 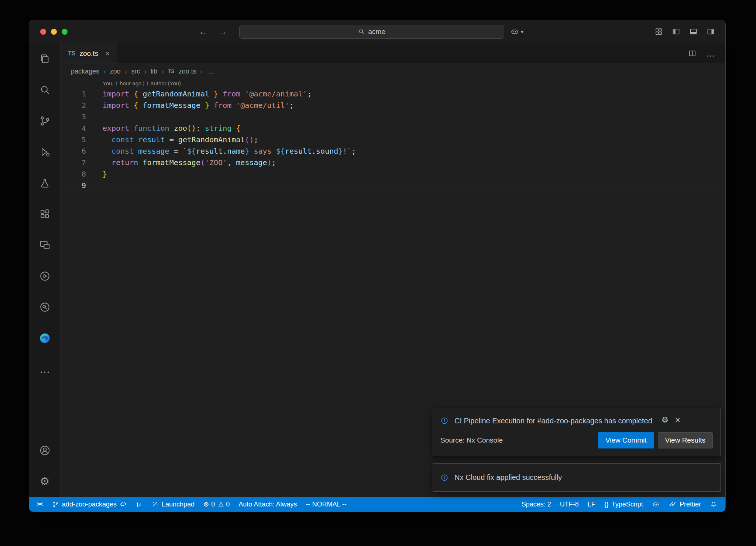 What do you see at coordinates (45, 183) in the screenshot?
I see `testing-icon` at bounding box center [45, 183].